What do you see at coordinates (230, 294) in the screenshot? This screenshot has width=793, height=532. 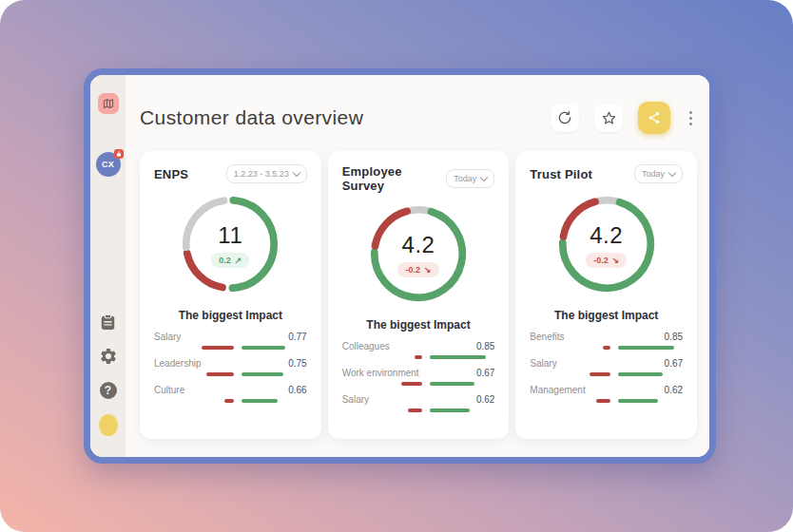 I see `metric-card: ENPS 1.2.23 - 3.5.23 11 0.2 ↗ The bigges…` at bounding box center [230, 294].